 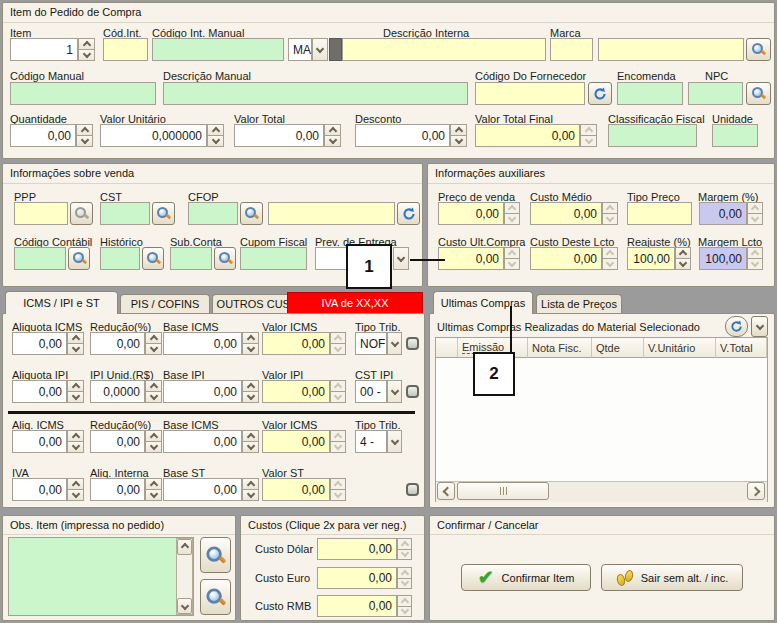 I want to click on sair-sem-alt-button: Sair sem alt. / inc., so click(x=672, y=578).